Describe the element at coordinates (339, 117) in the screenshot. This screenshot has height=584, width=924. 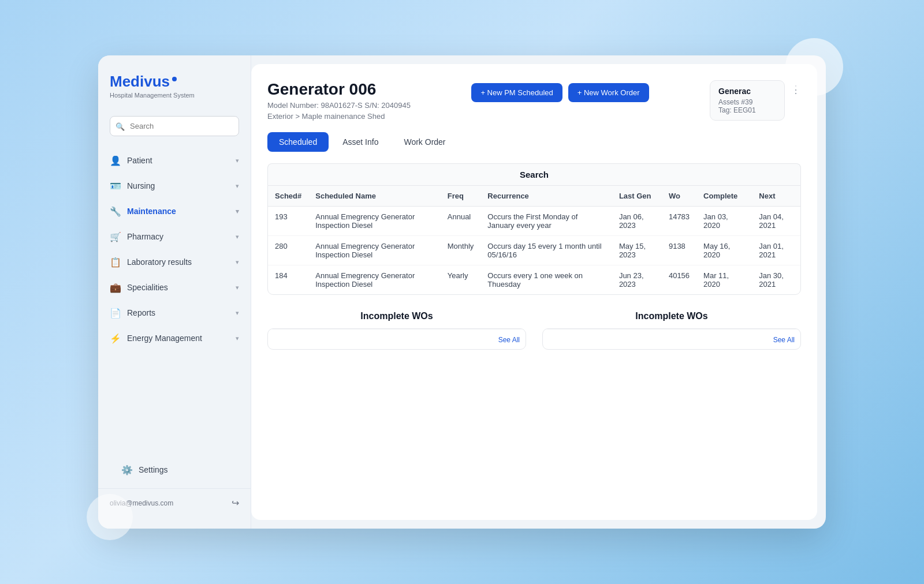
I see `breadcrumb: Exterior > Maple mainenance Shed` at that location.